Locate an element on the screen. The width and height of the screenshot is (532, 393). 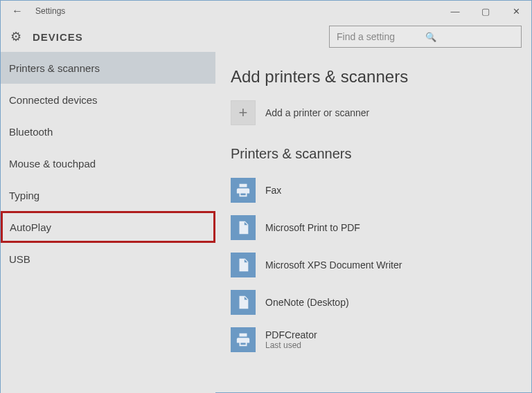
device-row: OneNote (Desktop) is located at coordinates (376, 302).